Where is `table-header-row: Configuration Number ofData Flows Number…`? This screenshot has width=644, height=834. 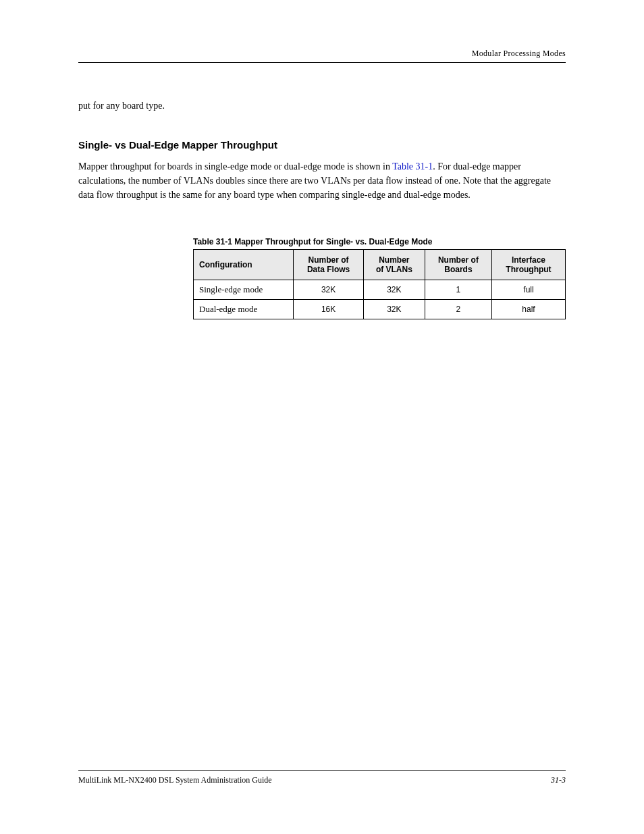
table-header-row: Configuration Number ofData Flows Number… is located at coordinates (379, 265).